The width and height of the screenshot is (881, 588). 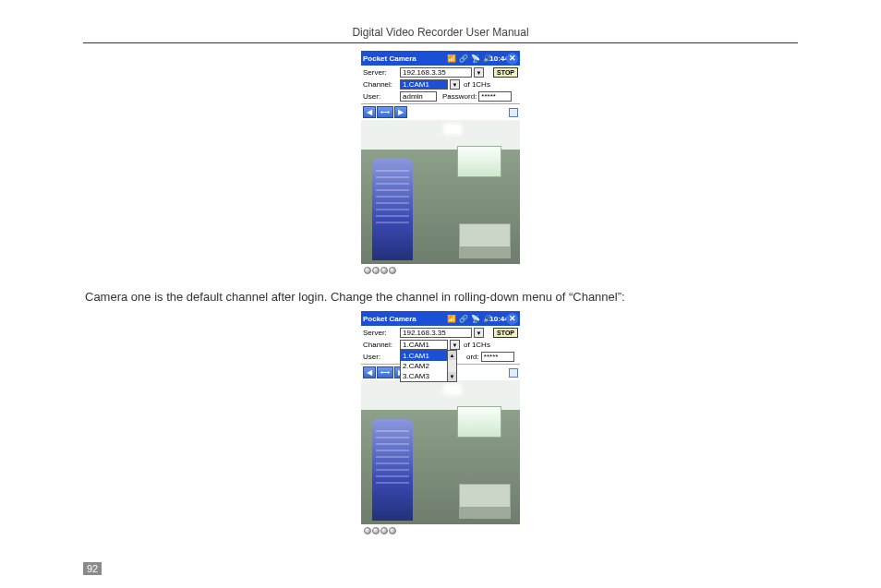 I want to click on phone-screenshot: Pocket Camera 📶 🔗 📡 🔊 10:44 ✕ Server: 19…, so click(x=440, y=164).